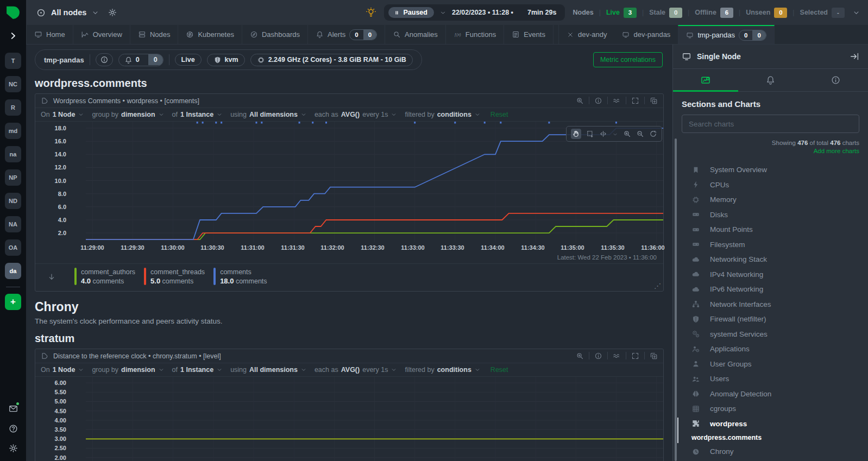  What do you see at coordinates (210, 35) in the screenshot?
I see `tab-kubernetes: Kubernetes` at bounding box center [210, 35].